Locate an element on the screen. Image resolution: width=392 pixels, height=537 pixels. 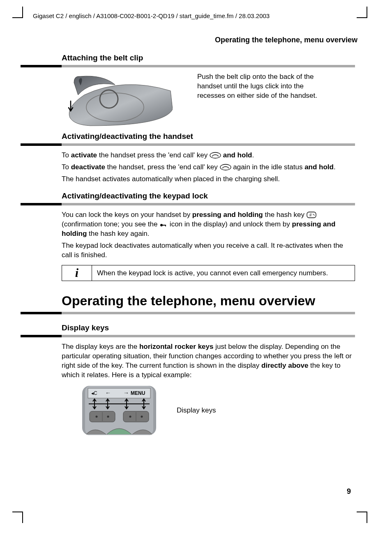
page-number: 9 is located at coordinates (349, 491).